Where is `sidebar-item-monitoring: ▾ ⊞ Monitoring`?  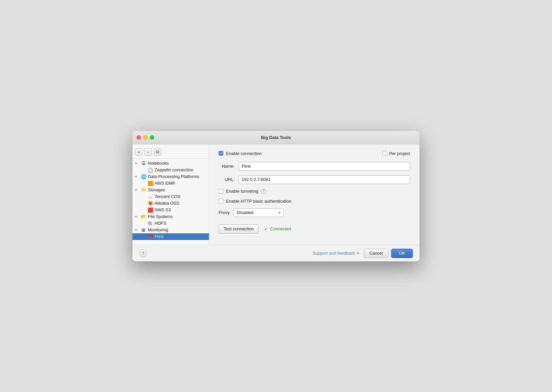 sidebar-item-monitoring: ▾ ⊞ Monitoring is located at coordinates (171, 230).